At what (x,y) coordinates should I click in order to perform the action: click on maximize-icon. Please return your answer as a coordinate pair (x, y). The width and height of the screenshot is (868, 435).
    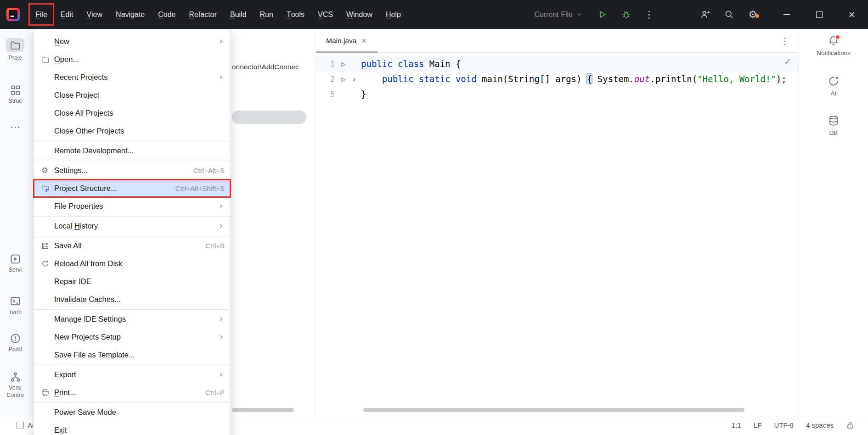
    Looking at the image, I should click on (819, 15).